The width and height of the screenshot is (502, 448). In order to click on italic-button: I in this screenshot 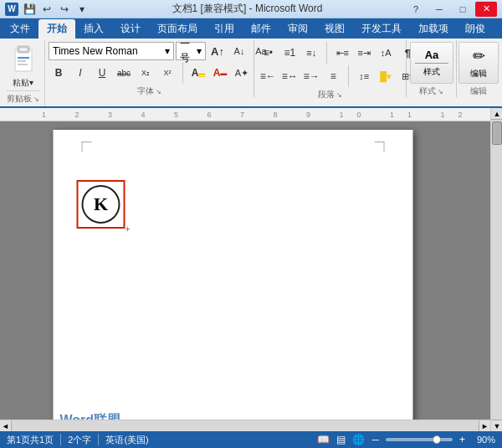, I will do `click(80, 73)`.